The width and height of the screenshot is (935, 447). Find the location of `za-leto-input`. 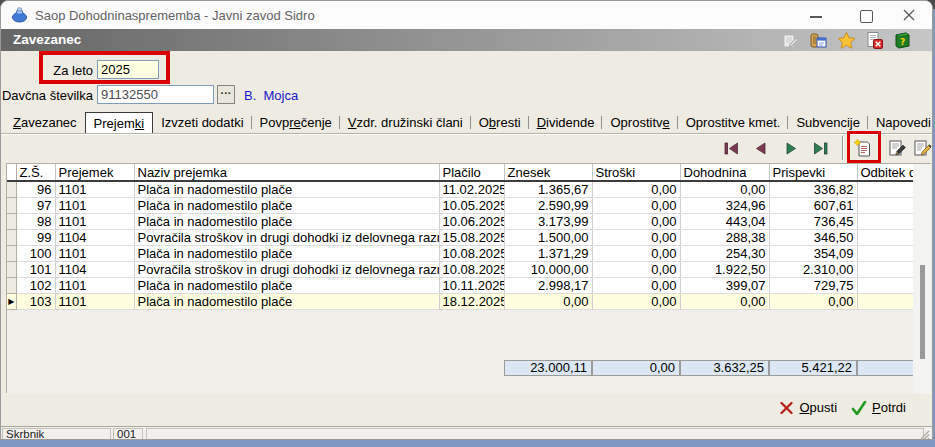

za-leto-input is located at coordinates (128, 70).